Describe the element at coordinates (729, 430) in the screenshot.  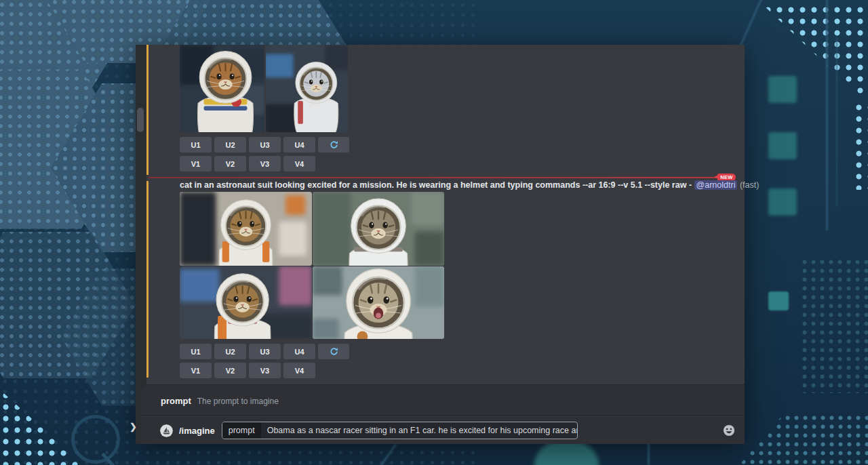
I see `emoji-picker-icon` at that location.